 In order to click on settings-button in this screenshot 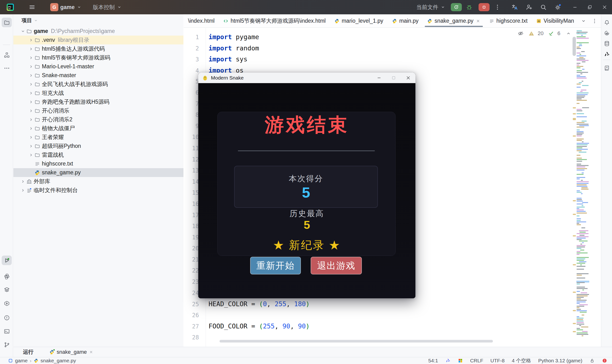, I will do `click(558, 7)`.